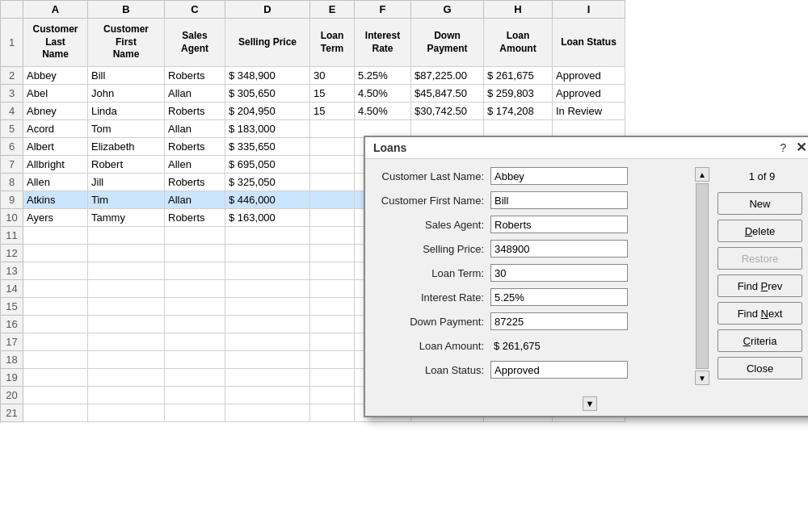  What do you see at coordinates (126, 76) in the screenshot?
I see `cell-B: Bill` at bounding box center [126, 76].